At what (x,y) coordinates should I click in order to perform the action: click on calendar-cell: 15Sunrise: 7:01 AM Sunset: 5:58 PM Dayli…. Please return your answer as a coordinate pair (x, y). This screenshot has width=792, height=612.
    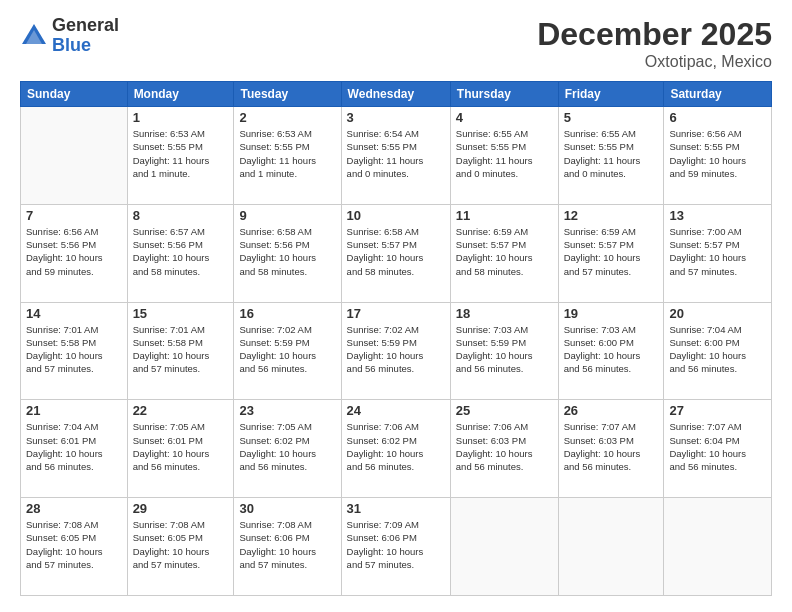
    Looking at the image, I should click on (180, 351).